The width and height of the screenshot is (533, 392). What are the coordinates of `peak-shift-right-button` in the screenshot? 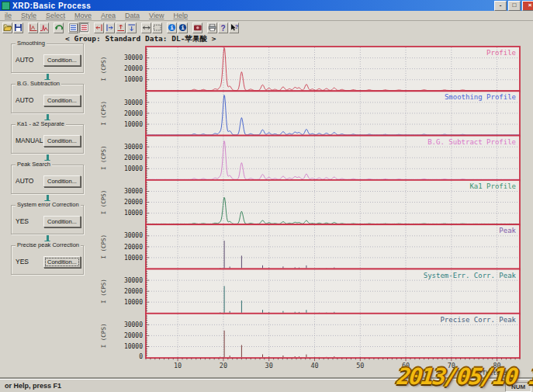 It's located at (110, 28).